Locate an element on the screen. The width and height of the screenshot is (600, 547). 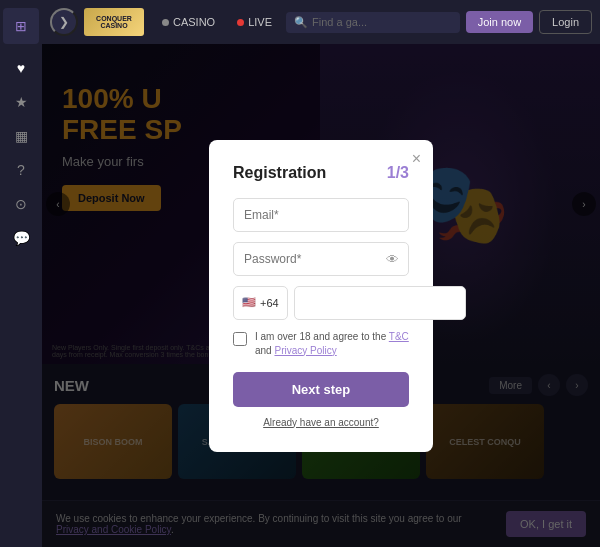
modal-title: Registration is located at coordinates (280, 173).